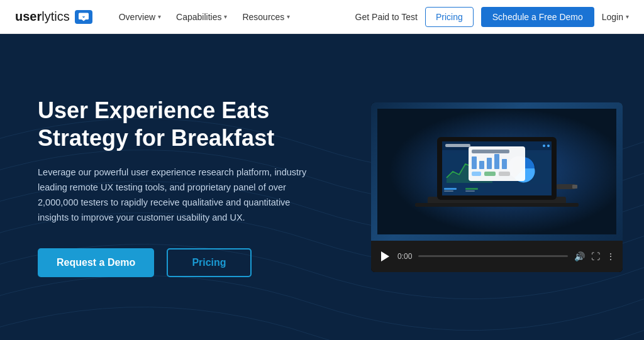 The image size is (644, 340). What do you see at coordinates (192, 124) in the screenshot?
I see `hero-title: User Experience Eats Strategy for Breakf…` at bounding box center [192, 124].